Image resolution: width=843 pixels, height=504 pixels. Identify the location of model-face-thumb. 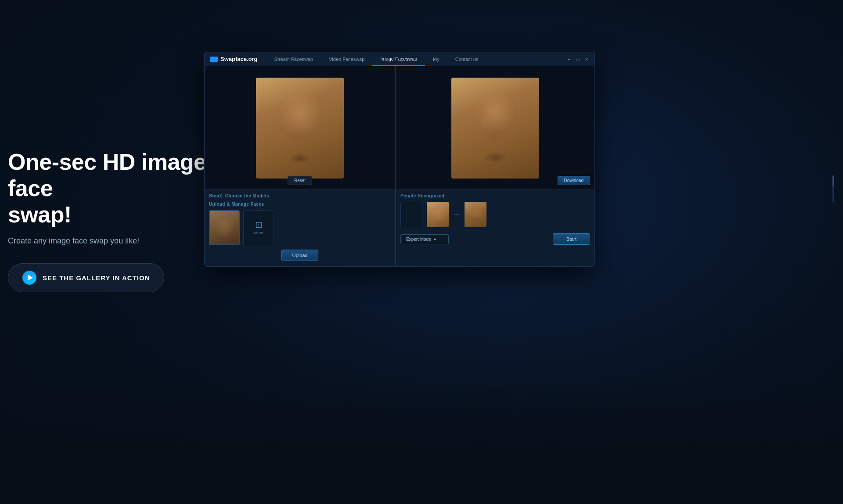
(224, 228).